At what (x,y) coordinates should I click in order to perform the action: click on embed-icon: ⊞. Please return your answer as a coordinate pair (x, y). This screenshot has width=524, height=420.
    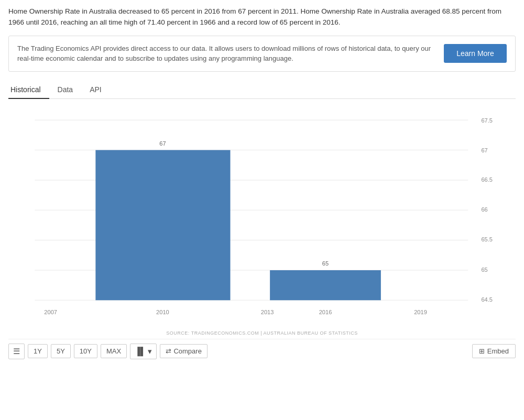
    Looking at the image, I should click on (482, 351).